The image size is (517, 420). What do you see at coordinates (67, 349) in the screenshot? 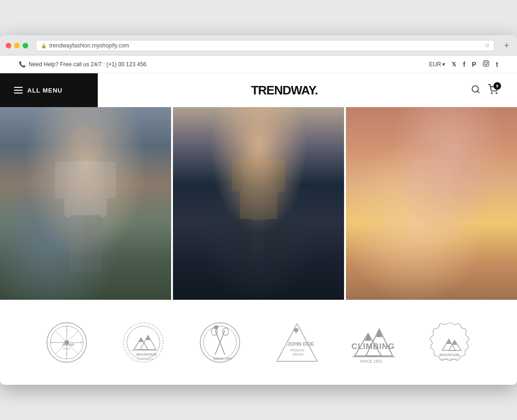
I see `svg-text: LOGO` at bounding box center [67, 349].